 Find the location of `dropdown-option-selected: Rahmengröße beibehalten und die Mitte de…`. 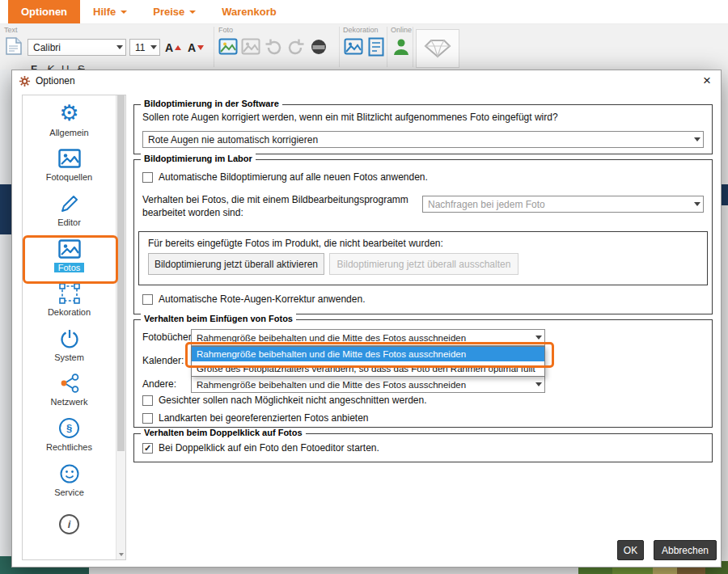

dropdown-option-selected: Rahmengröße beibehalten und die Mitte de… is located at coordinates (368, 354).